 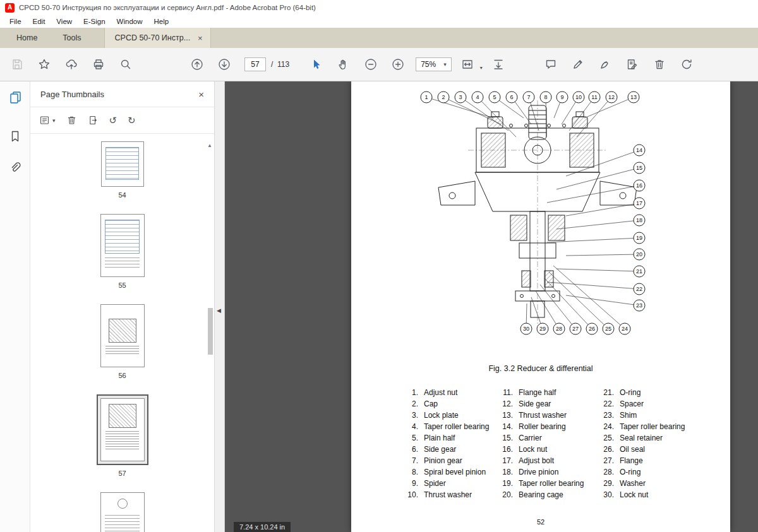 I want to click on svg-text: 12, so click(x=611, y=97).